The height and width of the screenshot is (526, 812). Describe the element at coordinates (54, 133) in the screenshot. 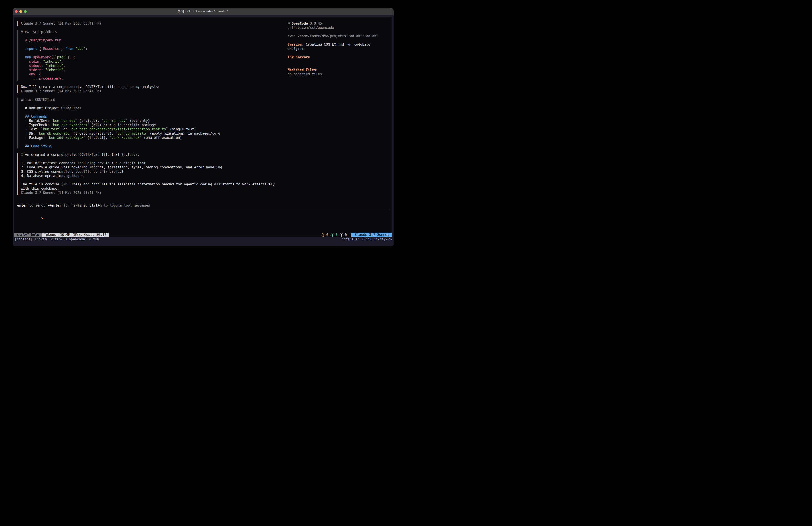

I see `text-segment: `bun db generate`` at that location.